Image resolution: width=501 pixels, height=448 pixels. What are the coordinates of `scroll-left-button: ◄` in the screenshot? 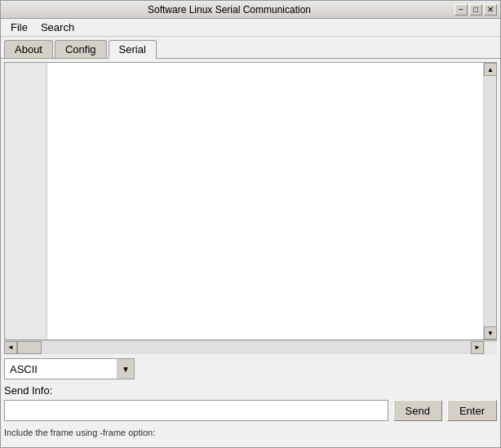 It's located at (11, 348).